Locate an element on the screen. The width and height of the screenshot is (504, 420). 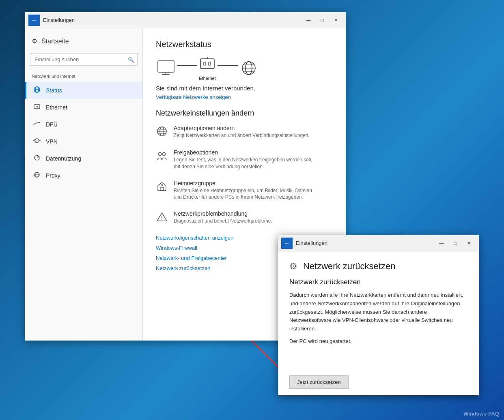
sidebar-item-label: VPN is located at coordinates (52, 141).